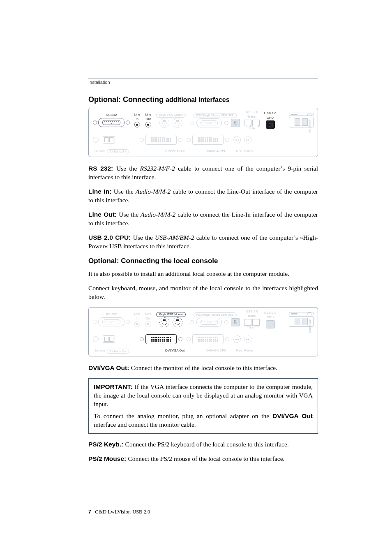 This screenshot has width=392, height=555. I want to click on lbl-keyb-ps2: Keyb. PS/2 Mouse, so click(171, 314).